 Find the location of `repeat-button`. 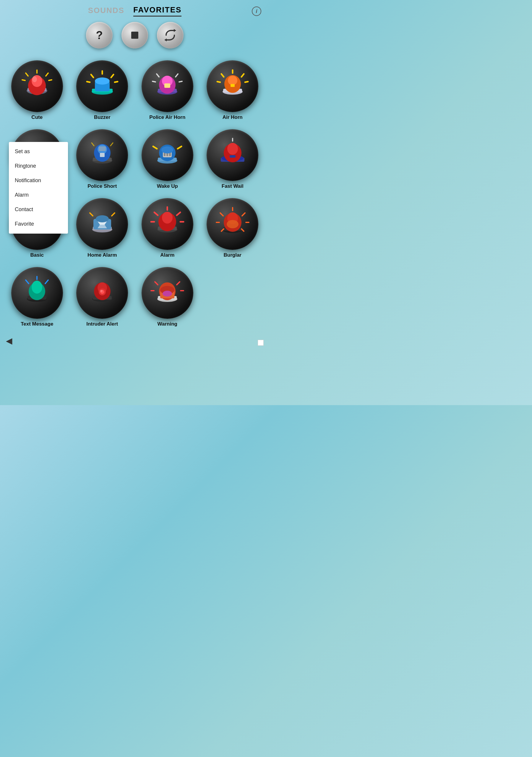

repeat-button is located at coordinates (170, 35).